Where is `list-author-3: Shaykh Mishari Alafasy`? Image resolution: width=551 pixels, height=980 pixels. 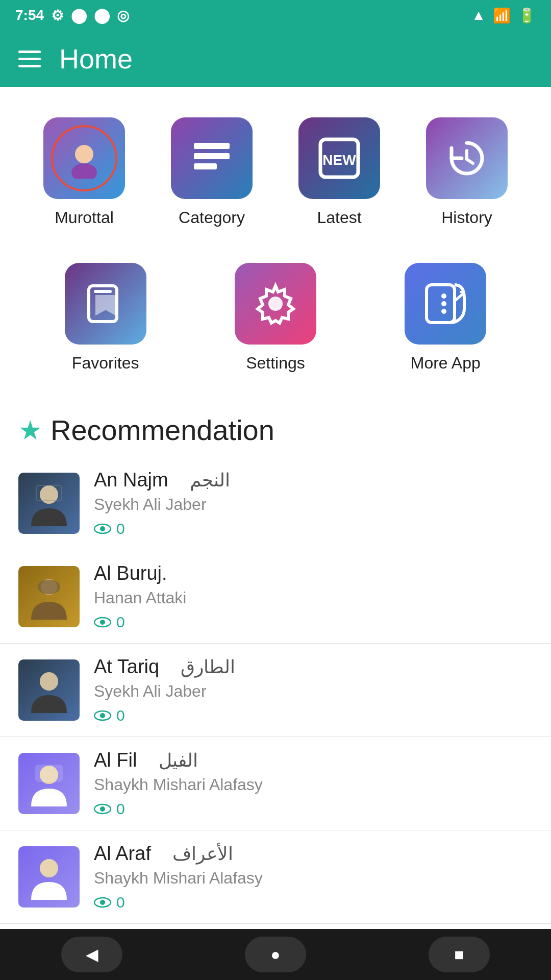 list-author-3: Shaykh Mishari Alafasy is located at coordinates (313, 785).